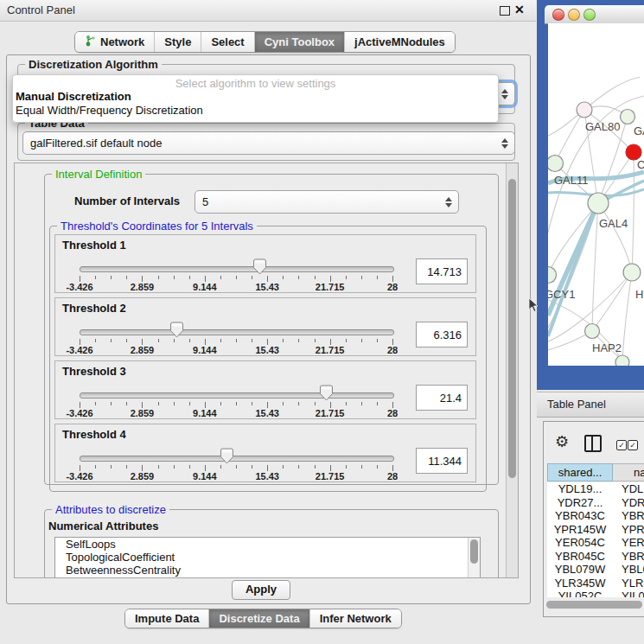  I want to click on cell-shared-name: YDL19..., so click(580, 489).